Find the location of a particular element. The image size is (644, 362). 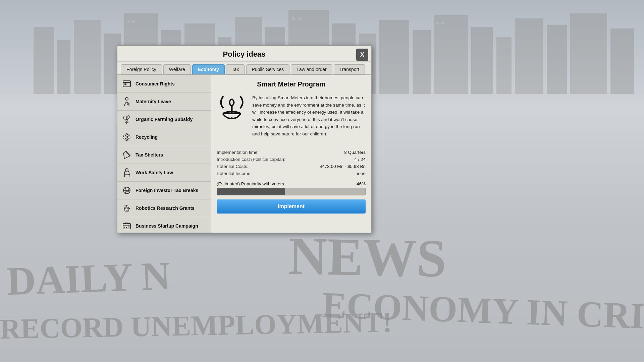

detail-title: Smart Meter Program is located at coordinates (291, 84).